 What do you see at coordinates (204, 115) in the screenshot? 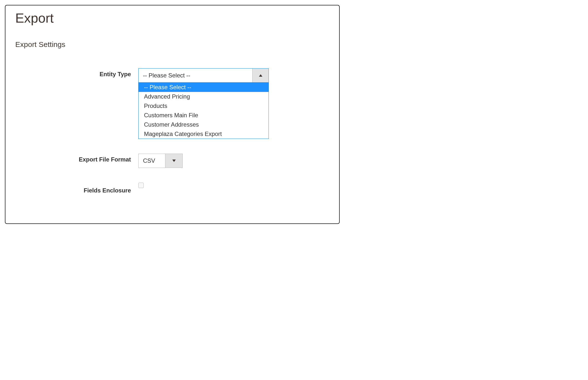
I see `entity-type-option: Customers Main File` at bounding box center [204, 115].